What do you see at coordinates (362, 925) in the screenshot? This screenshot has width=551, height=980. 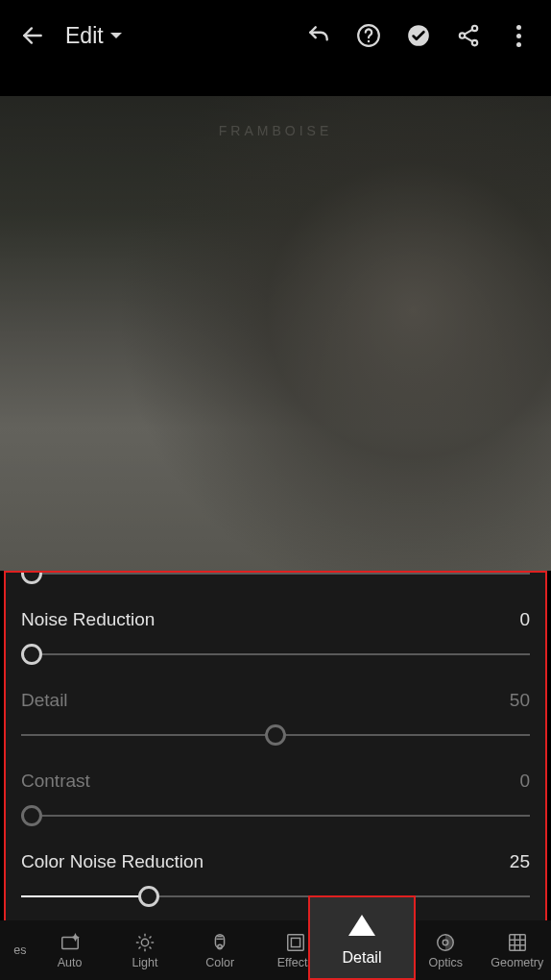 I see `triangle-up-icon` at bounding box center [362, 925].